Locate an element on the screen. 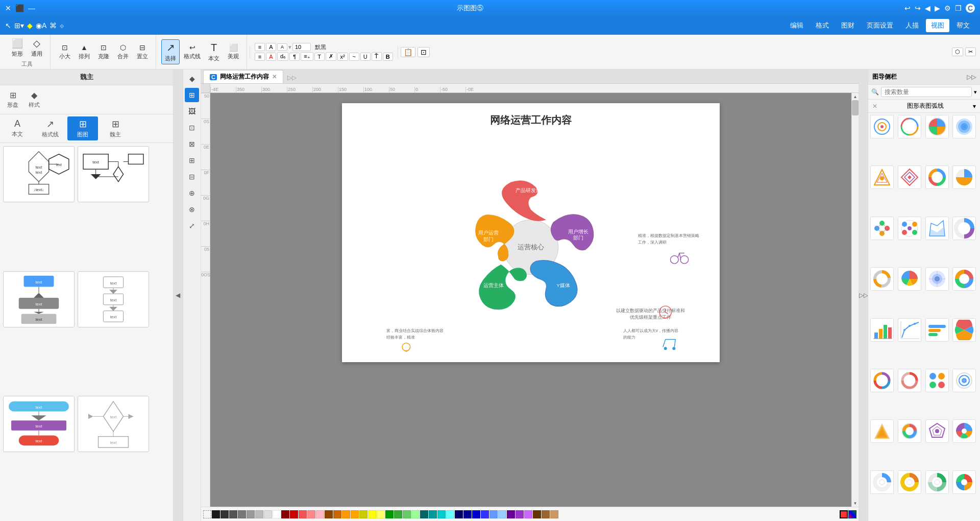 Image resolution: width=980 pixels, height=521 pixels. template-card-3: text text text is located at coordinates (39, 299).